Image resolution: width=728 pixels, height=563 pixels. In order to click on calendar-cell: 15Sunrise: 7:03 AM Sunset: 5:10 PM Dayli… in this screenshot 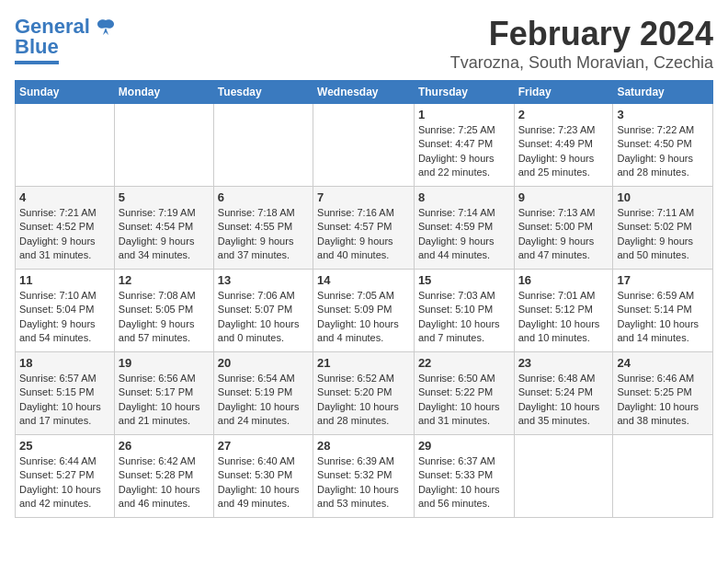, I will do `click(463, 311)`.